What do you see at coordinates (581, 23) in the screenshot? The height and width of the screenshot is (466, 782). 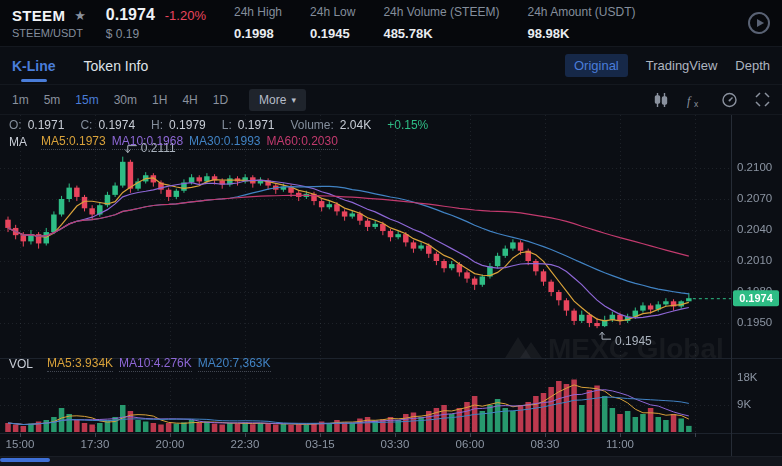 I see `stat-24h-amount: 24h Amount (USDT) 98.98K` at bounding box center [581, 23].